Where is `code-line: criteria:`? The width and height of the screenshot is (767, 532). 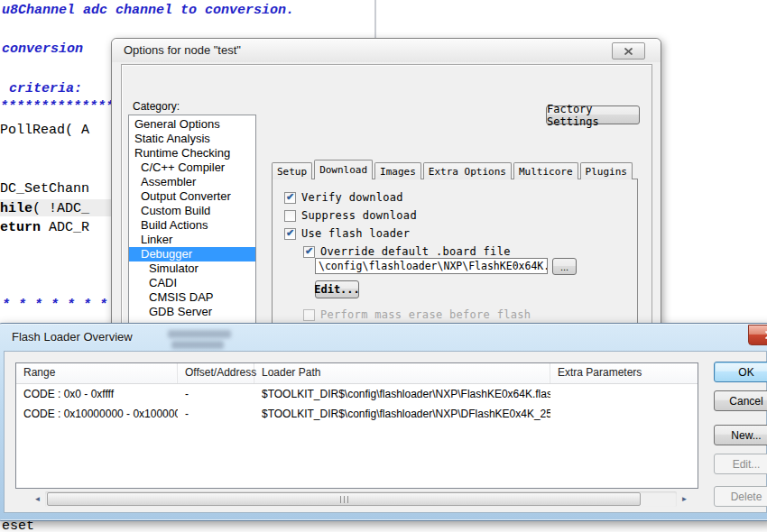 code-line: criteria: is located at coordinates (50, 88).